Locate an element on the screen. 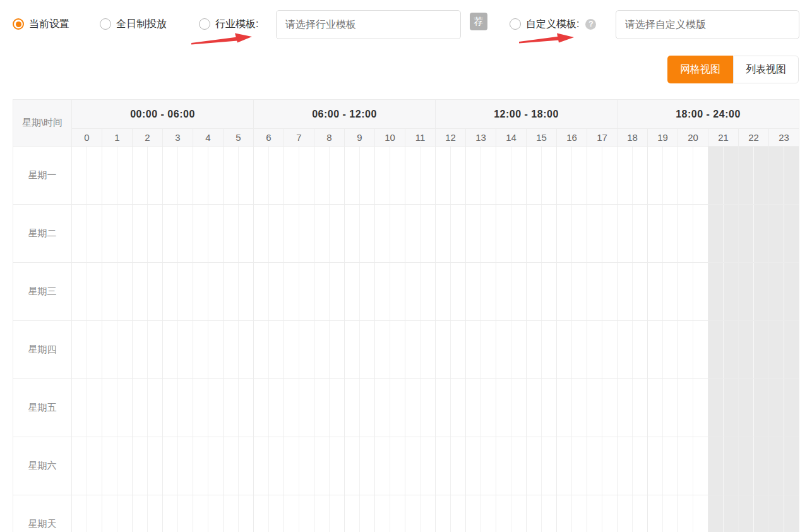 The width and height of the screenshot is (812, 532). custom-template-input is located at coordinates (707, 25).